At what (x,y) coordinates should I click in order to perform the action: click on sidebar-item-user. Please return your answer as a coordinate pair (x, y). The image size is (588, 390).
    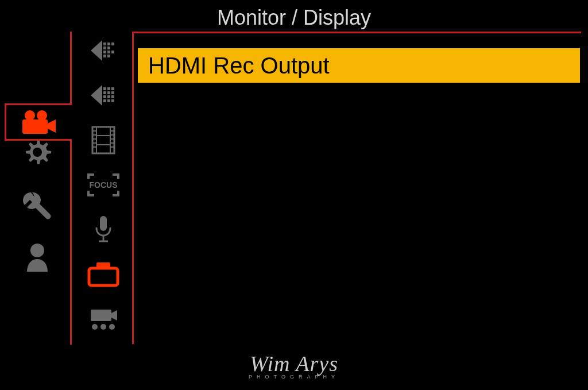
    Looking at the image, I should click on (37, 257).